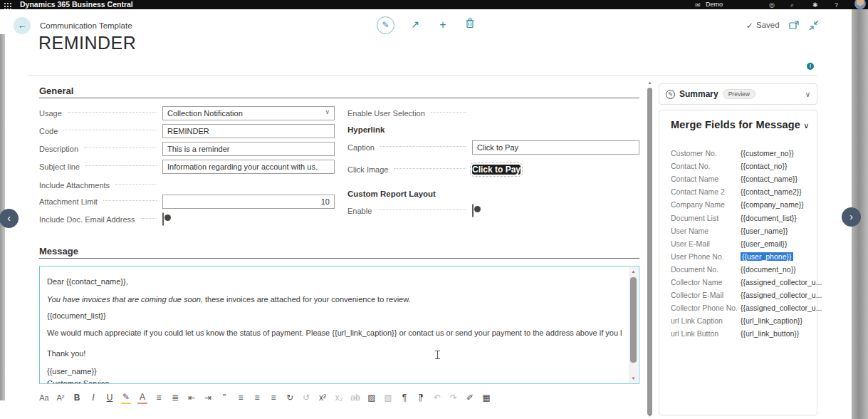 This screenshot has width=868, height=419. What do you see at coordinates (473, 211) in the screenshot?
I see `enable-toggle` at bounding box center [473, 211].